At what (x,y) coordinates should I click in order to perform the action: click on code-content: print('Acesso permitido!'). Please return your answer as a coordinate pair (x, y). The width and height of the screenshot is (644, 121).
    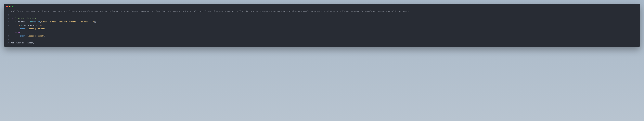
    Looking at the image, I should click on (326, 29).